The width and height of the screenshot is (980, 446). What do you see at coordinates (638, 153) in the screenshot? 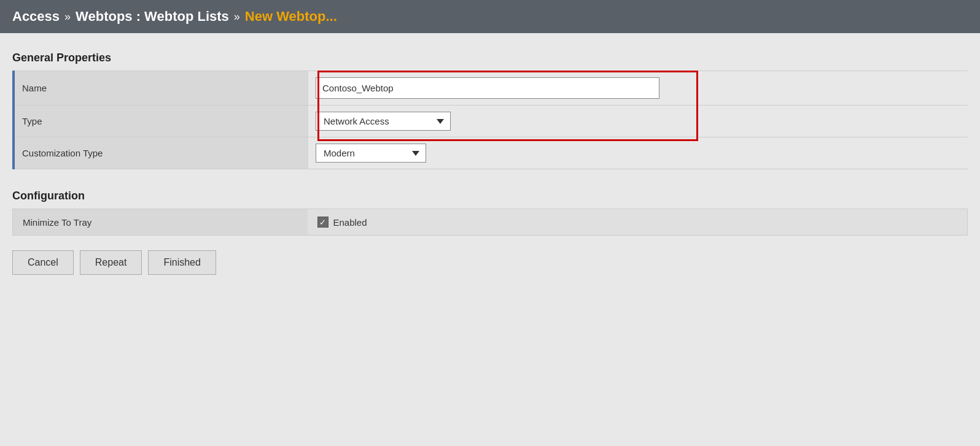
I see `customization-type-value-cell: Modern Standard` at bounding box center [638, 153].